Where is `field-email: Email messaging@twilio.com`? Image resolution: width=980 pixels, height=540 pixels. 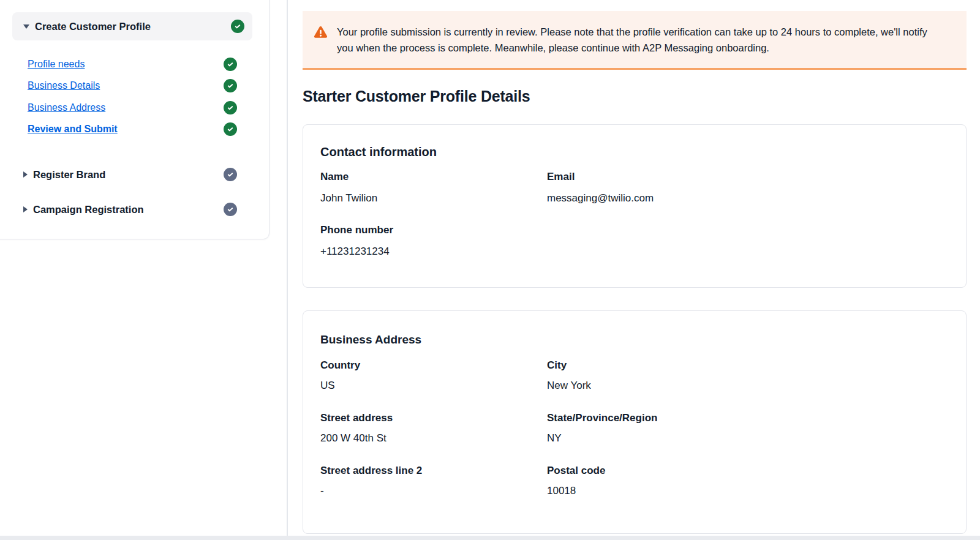
field-email: Email messaging@twilio.com is located at coordinates (748, 187).